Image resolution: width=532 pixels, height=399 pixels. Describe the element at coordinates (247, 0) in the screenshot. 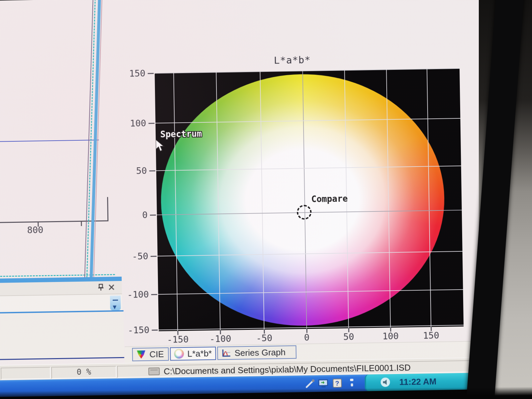

I see `y-axis-labels: 150100500-50-100-150` at that location.